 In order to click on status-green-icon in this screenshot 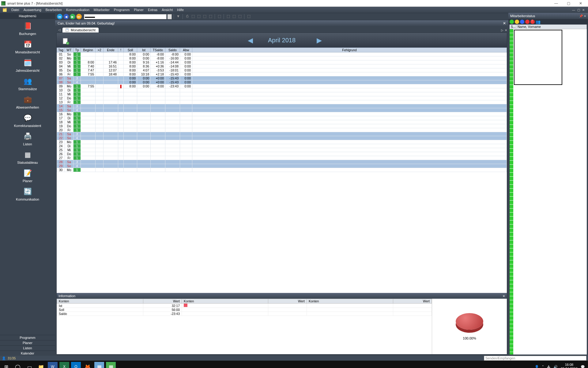, I will do `click(512, 22)`.